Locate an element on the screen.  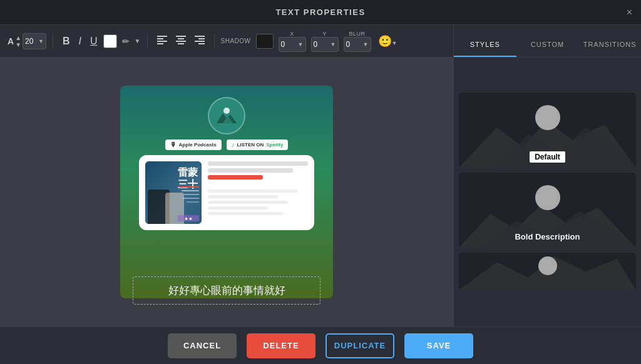
x-label: X is located at coordinates (292, 34).